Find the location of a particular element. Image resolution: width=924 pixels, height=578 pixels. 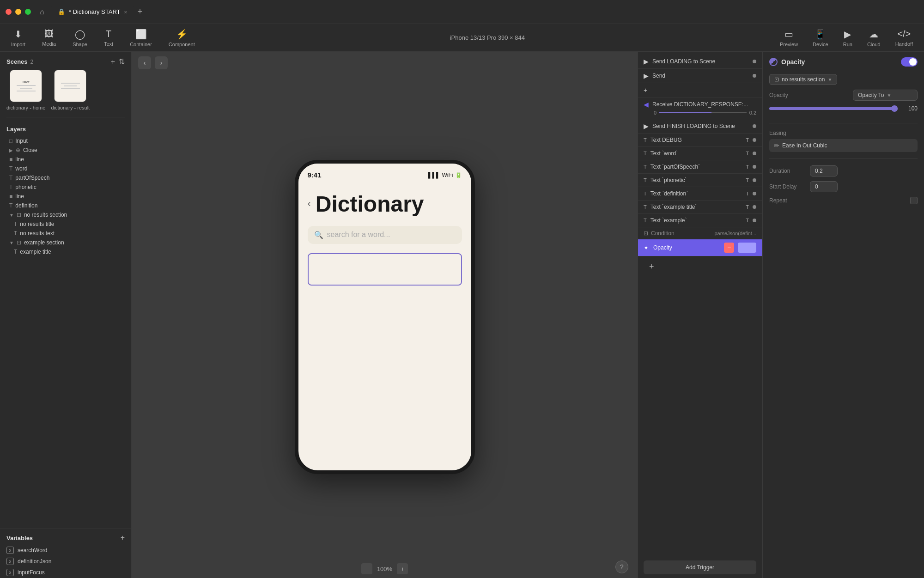

layer-input: □ Input is located at coordinates (66, 141).